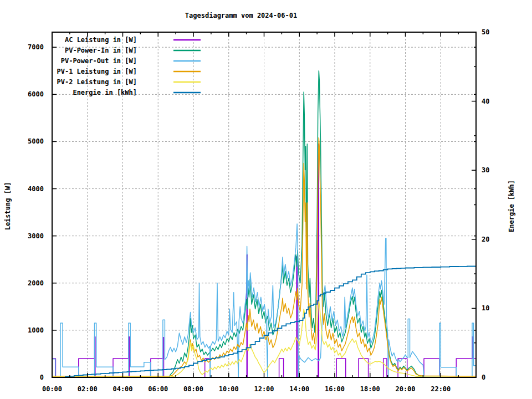 This screenshot has width=532, height=399. Describe the element at coordinates (88, 389) in the screenshot. I see `x-tick-label: 02:00` at that location.